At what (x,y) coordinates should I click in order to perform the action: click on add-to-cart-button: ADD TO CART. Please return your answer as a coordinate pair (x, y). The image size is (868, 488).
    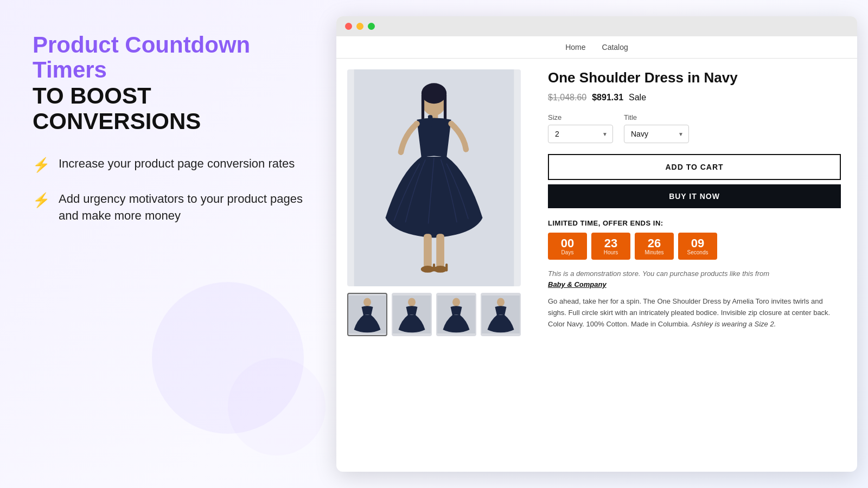
    Looking at the image, I should click on (694, 167).